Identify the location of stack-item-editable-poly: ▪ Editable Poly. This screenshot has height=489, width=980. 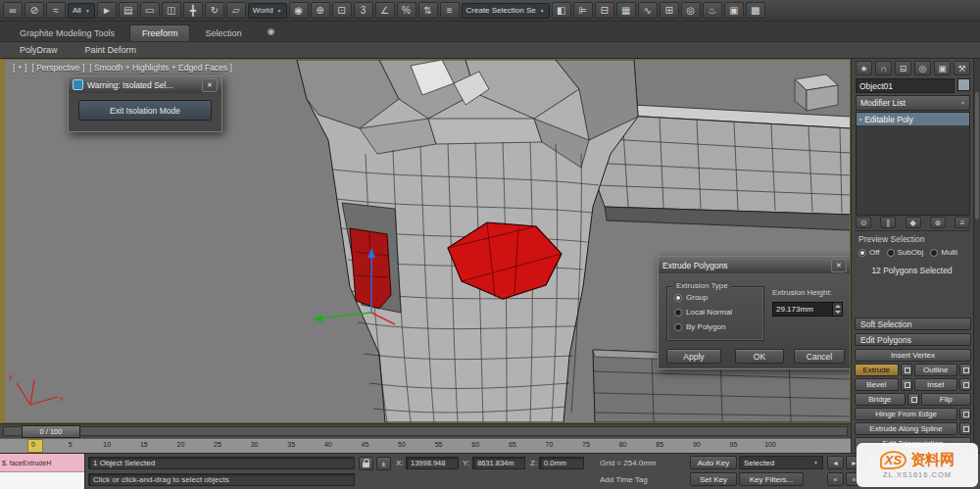
(913, 120).